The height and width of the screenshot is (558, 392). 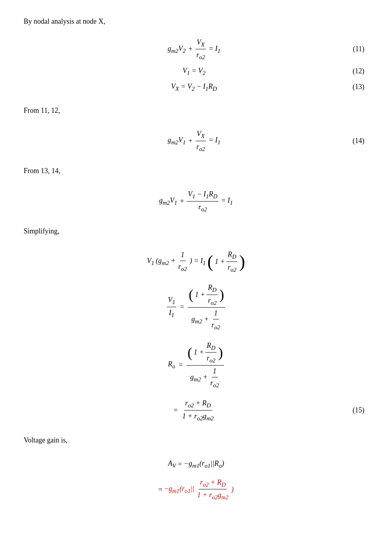 What do you see at coordinates (196, 365) in the screenshot?
I see `simplify-eq-3: Ro = ( 1 + RD ro2 ) gm2 +` at bounding box center [196, 365].